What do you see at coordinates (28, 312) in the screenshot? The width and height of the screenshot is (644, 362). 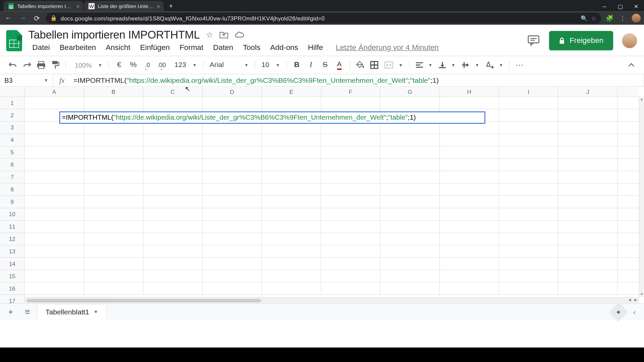 I see `all-sheets-button: ≡` at bounding box center [28, 312].